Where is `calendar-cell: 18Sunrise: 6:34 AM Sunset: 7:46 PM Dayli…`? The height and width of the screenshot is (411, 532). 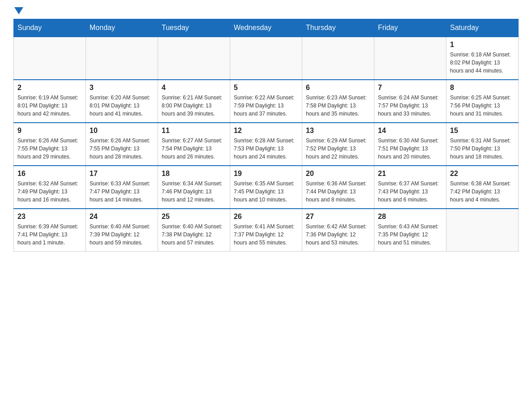
calendar-cell: 18Sunrise: 6:34 AM Sunset: 7:46 PM Dayli… is located at coordinates (194, 187).